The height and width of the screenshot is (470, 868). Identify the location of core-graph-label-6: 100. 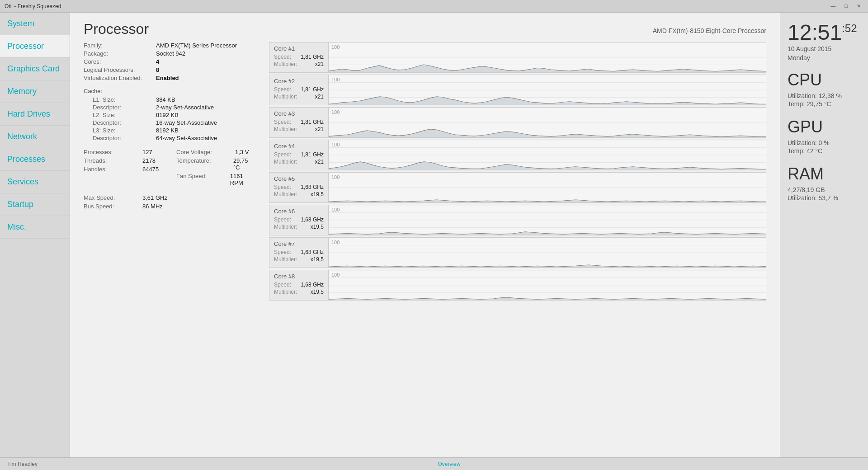
(335, 210).